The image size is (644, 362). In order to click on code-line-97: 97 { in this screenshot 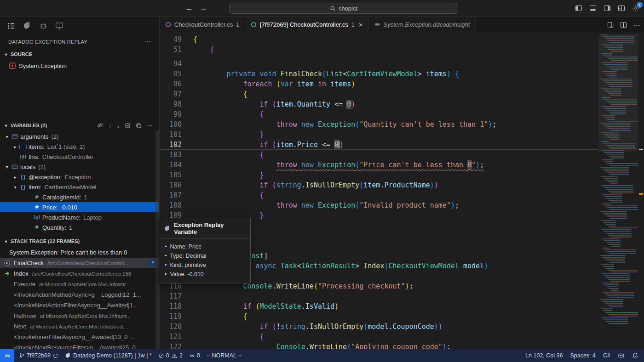, I will do `click(379, 94)`.